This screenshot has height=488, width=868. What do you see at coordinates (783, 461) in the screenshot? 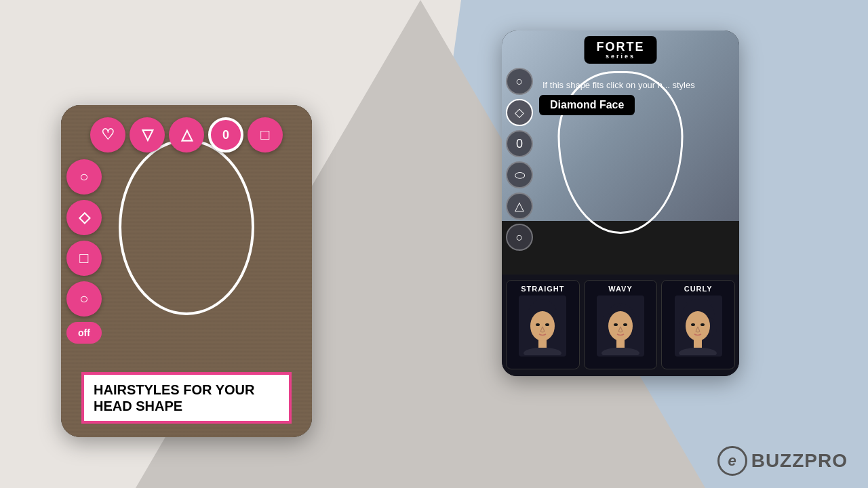
I see `buzzpro-logo: e BUZZPRO` at bounding box center [783, 461].